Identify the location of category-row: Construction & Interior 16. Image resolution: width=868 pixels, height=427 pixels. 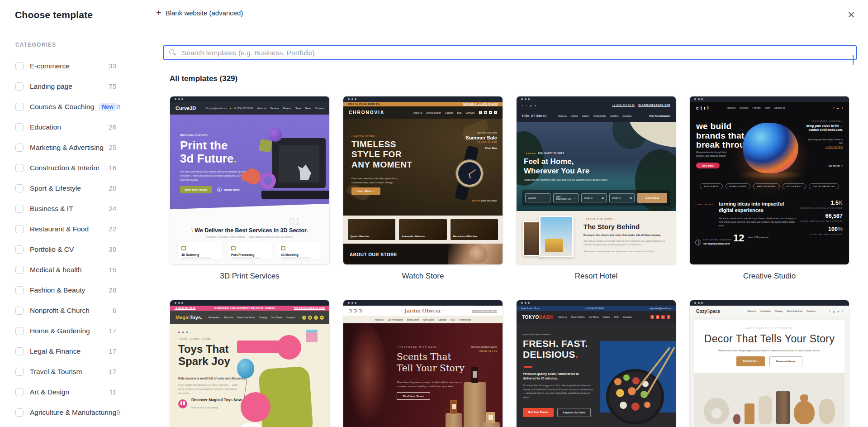
(65, 168).